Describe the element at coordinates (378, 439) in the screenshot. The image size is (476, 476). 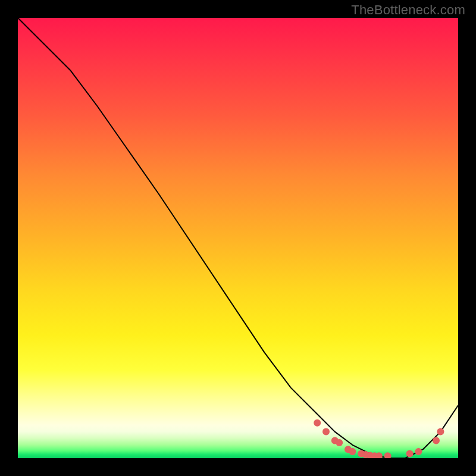
I see `marker-group` at that location.